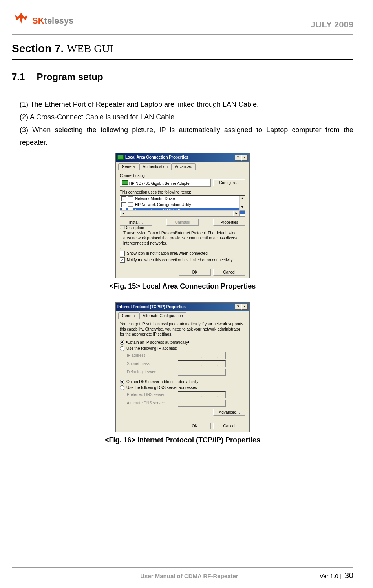 The width and height of the screenshot is (373, 588). I want to click on subnet-field: ..., so click(202, 364).